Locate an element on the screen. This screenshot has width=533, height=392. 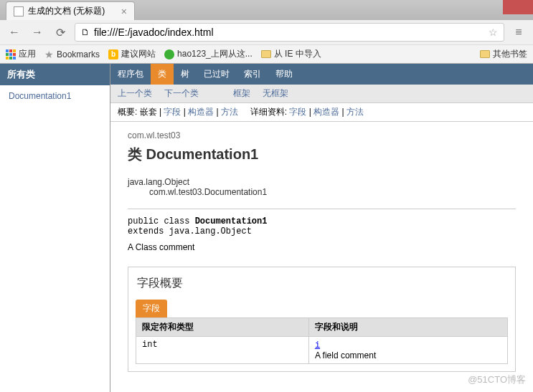
back-button: ← is located at coordinates (14, 32).